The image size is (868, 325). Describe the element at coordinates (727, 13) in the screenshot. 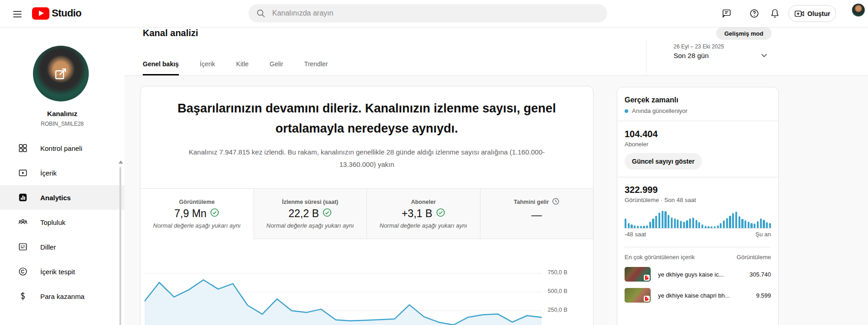

I see `feedback-button` at that location.